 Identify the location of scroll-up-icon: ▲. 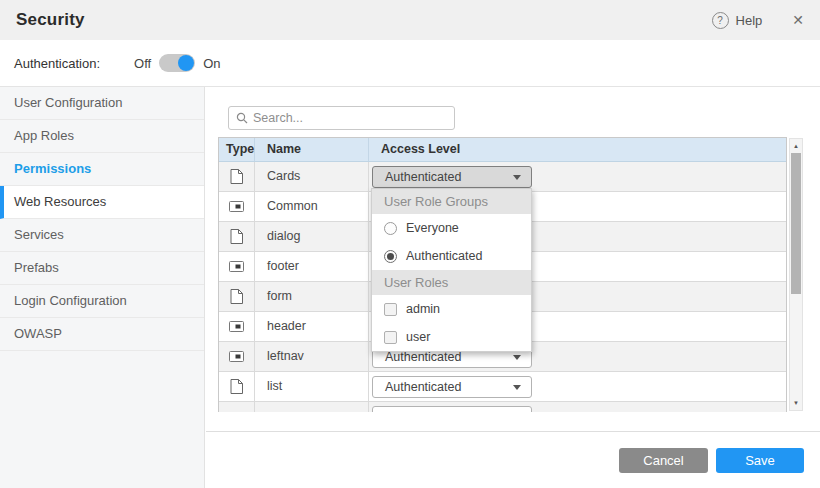
(796, 146).